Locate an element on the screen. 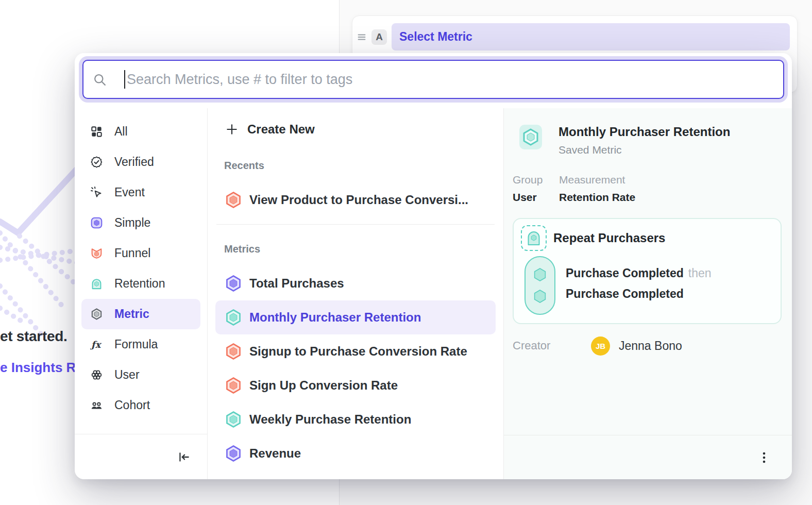 The width and height of the screenshot is (812, 505). list-divider is located at coordinates (356, 225).